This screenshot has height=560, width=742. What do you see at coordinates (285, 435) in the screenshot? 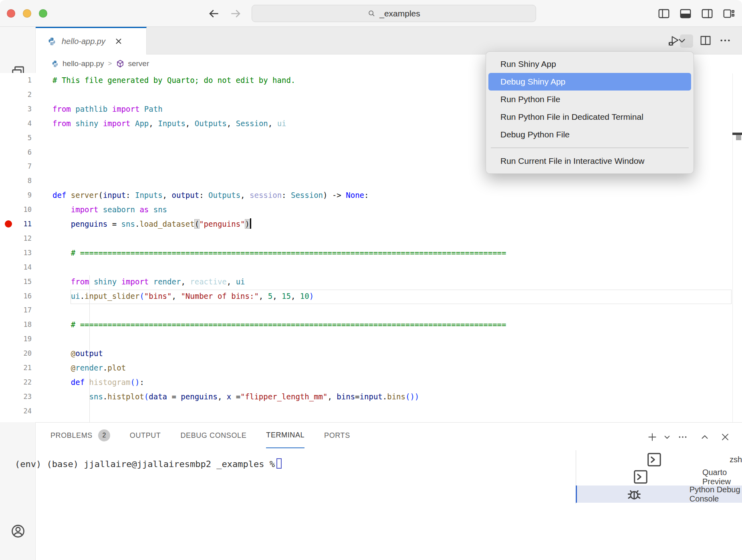
I see `panel-tab-terminal: TERMINAL` at bounding box center [285, 435].